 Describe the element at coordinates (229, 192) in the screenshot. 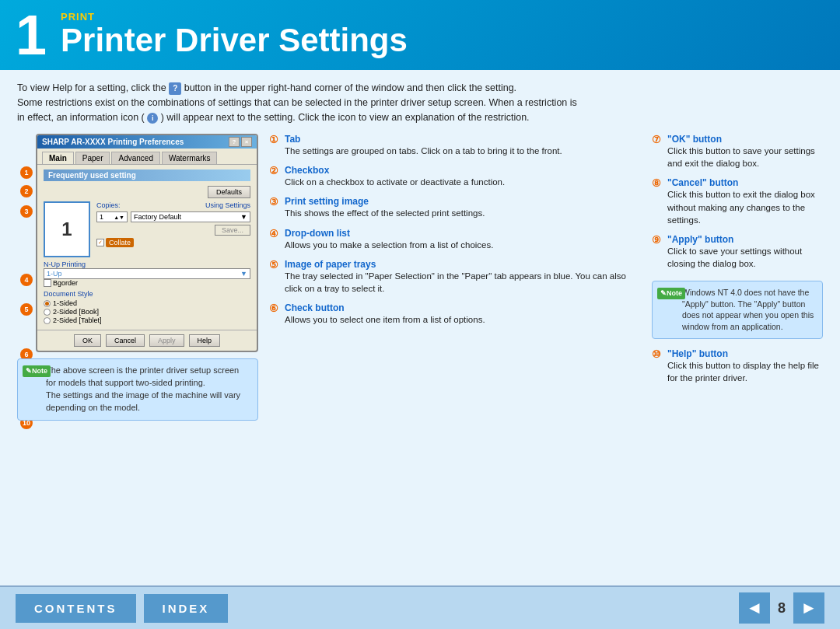

I see `defaults-button: Defaults` at that location.